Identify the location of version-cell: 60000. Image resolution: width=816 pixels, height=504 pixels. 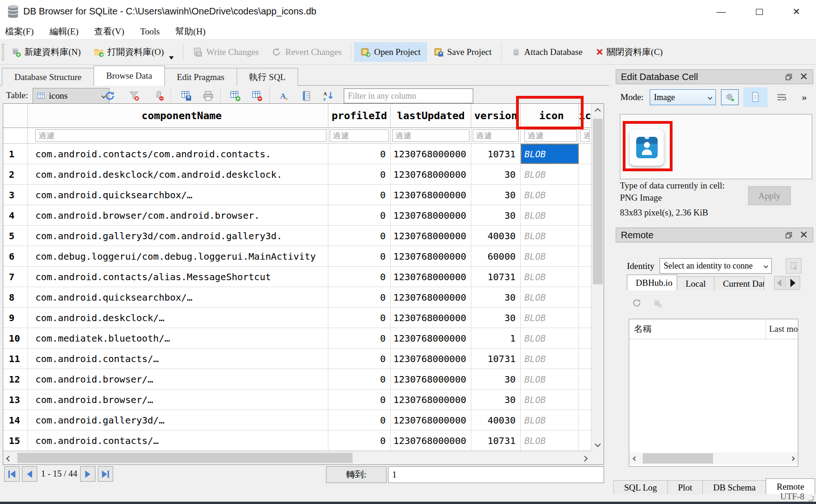
(496, 256).